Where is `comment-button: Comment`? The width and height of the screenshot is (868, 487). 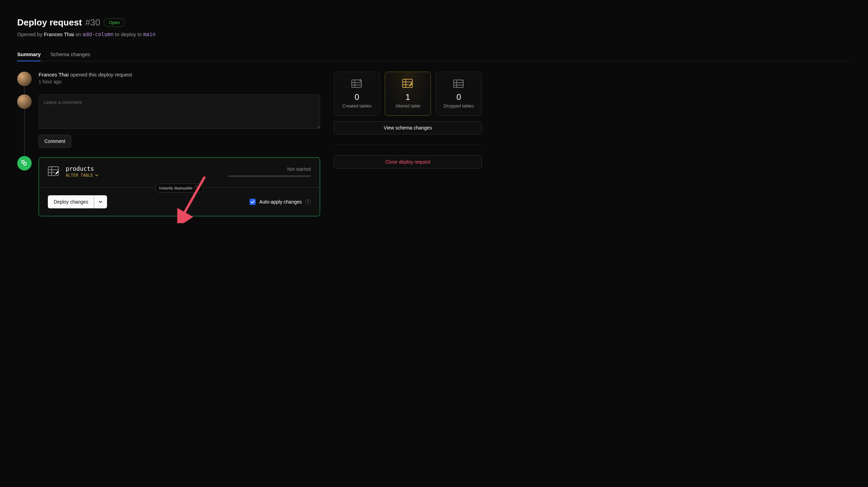
comment-button: Comment is located at coordinates (55, 141).